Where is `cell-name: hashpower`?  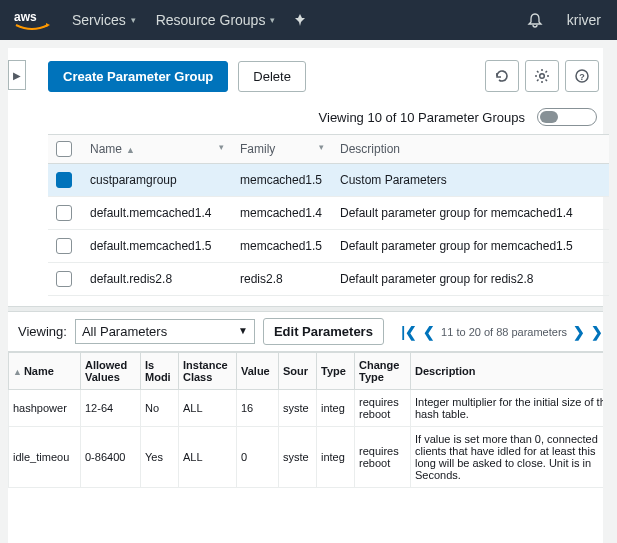
cell-name: hashpower is located at coordinates (45, 408).